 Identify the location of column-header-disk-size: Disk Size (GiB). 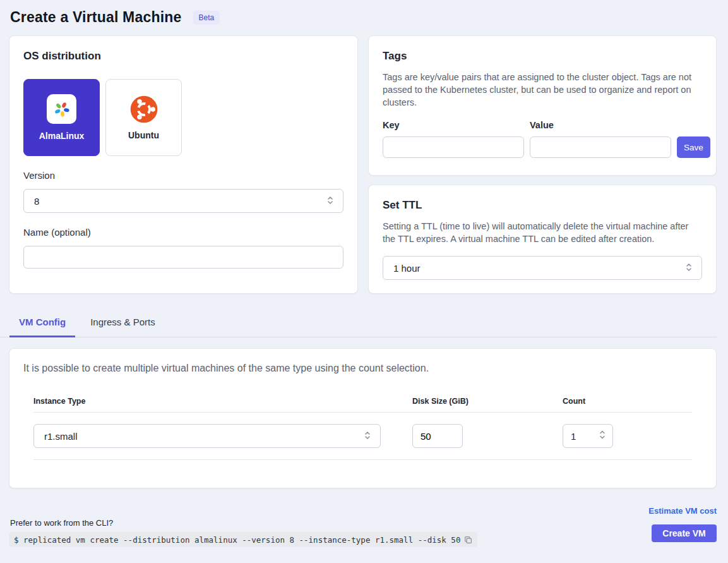
(487, 401).